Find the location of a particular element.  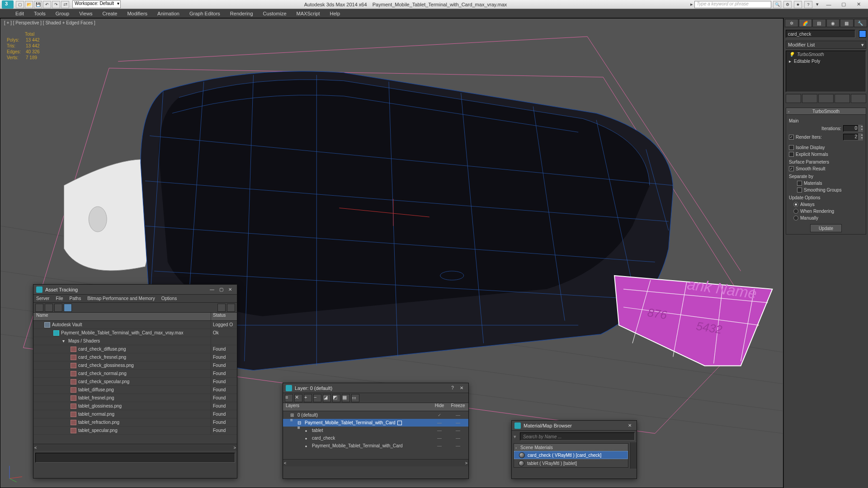

asset-row: Payment_Mobile_Tablet_Terminal_with_Card… is located at coordinates (135, 333).